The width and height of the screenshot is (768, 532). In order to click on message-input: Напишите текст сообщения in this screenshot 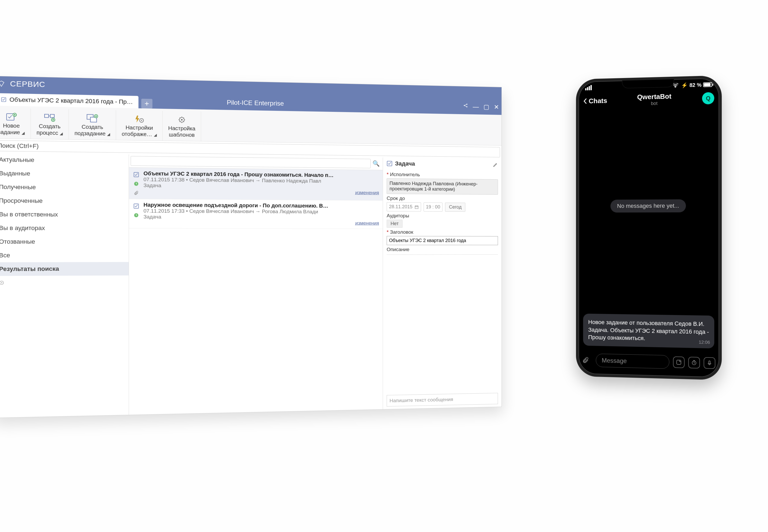, I will do `click(442, 399)`.